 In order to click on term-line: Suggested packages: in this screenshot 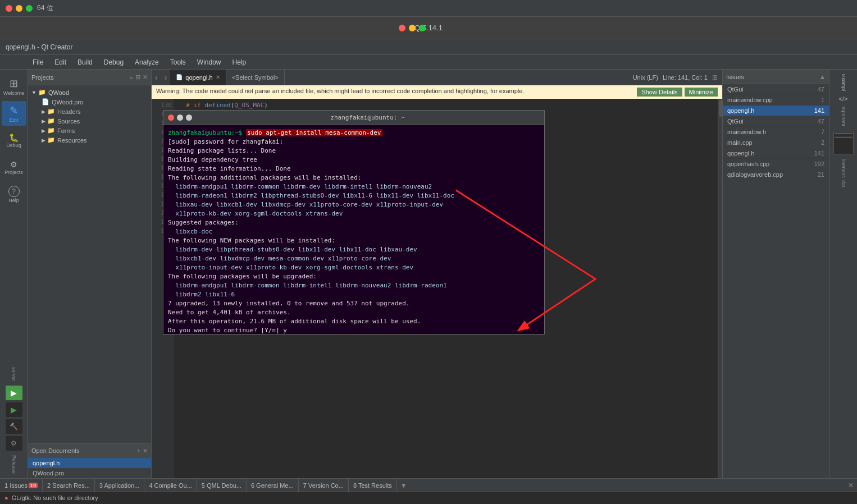, I will do `click(354, 223)`.